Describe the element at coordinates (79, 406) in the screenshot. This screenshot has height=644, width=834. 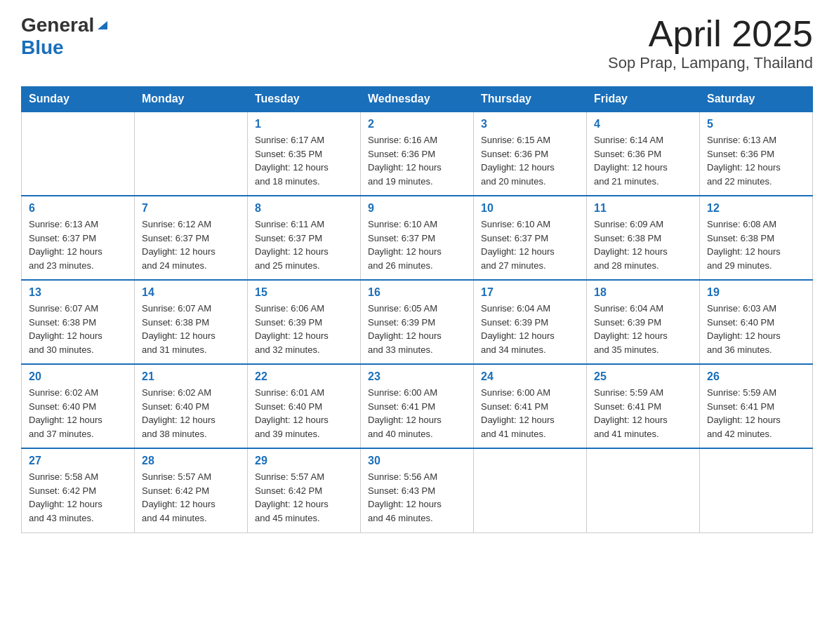
I see `calendar-cell: 20Sunrise: 6:02 AM Sunset: 6:40 PM Dayli…` at that location.